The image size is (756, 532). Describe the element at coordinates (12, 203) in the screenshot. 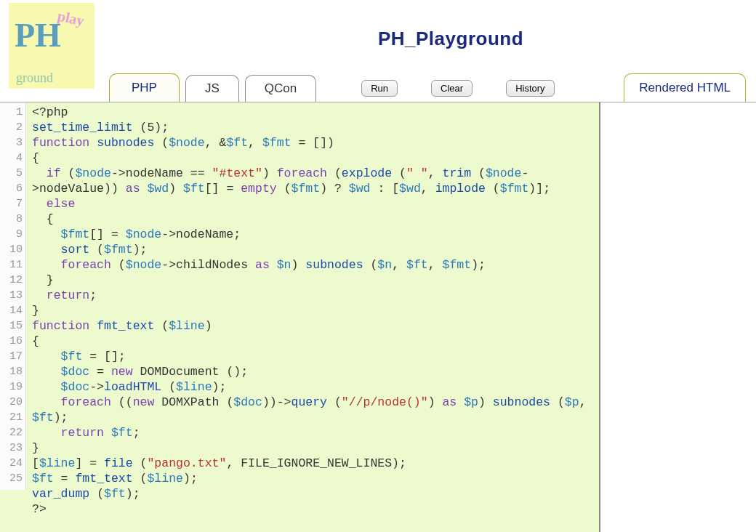

I see `line-number: 7` at that location.